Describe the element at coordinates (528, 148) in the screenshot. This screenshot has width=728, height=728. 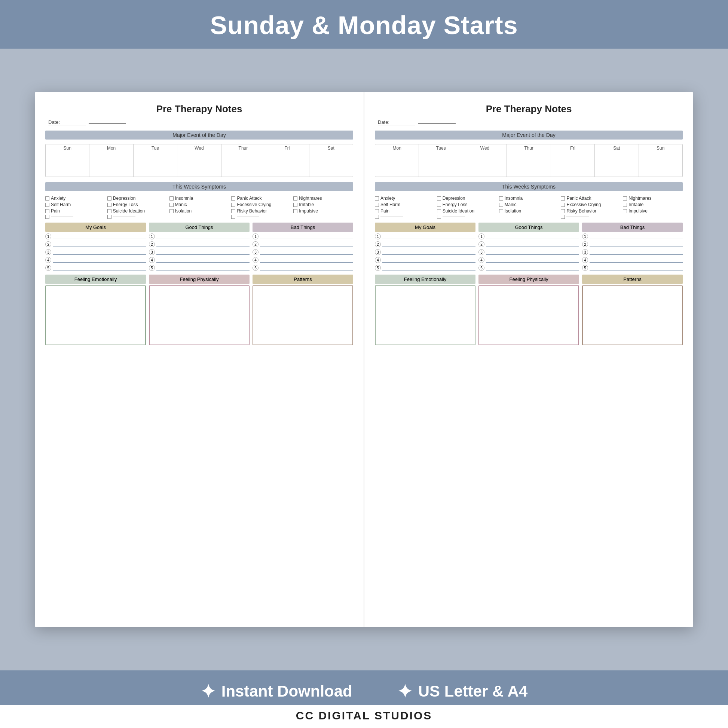
I see `right-day-thur-label: Thur` at that location.